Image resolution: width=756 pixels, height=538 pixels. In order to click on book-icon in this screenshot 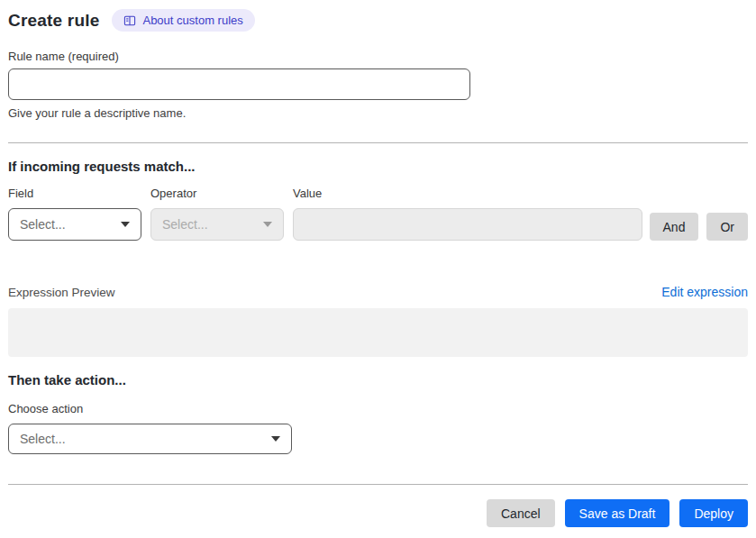, I will do `click(130, 21)`.